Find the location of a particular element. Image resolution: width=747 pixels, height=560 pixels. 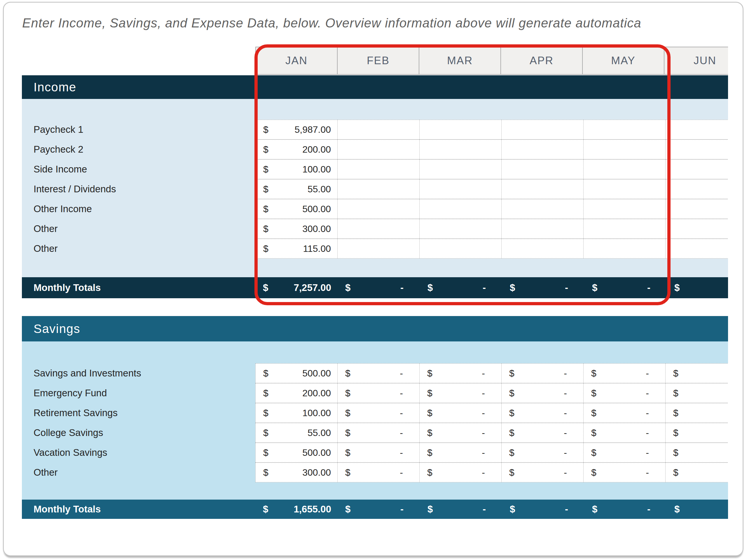

income-other2-mar-cell is located at coordinates (461, 249).